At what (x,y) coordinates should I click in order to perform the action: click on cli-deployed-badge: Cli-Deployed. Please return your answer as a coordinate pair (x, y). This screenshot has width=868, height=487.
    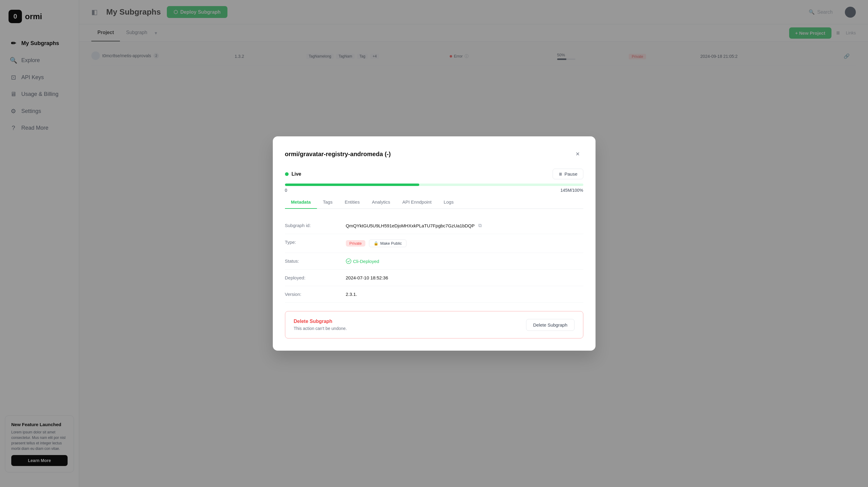
    Looking at the image, I should click on (363, 261).